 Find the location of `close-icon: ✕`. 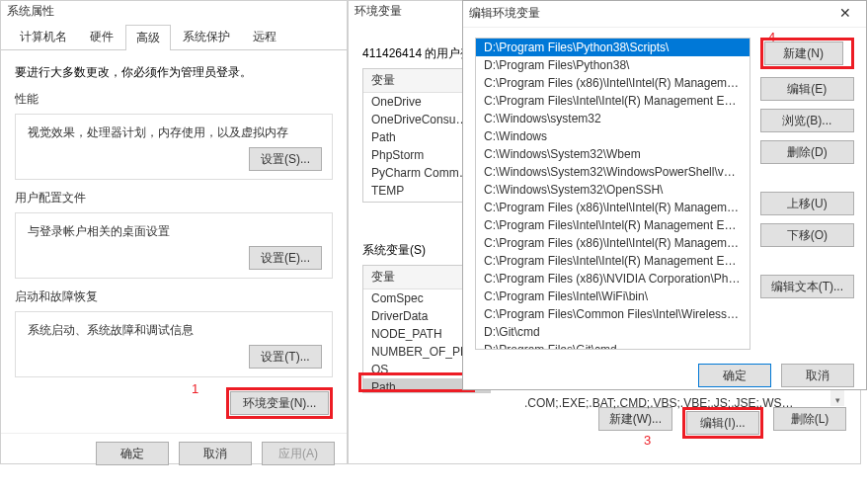

close-icon: ✕ is located at coordinates (845, 13).